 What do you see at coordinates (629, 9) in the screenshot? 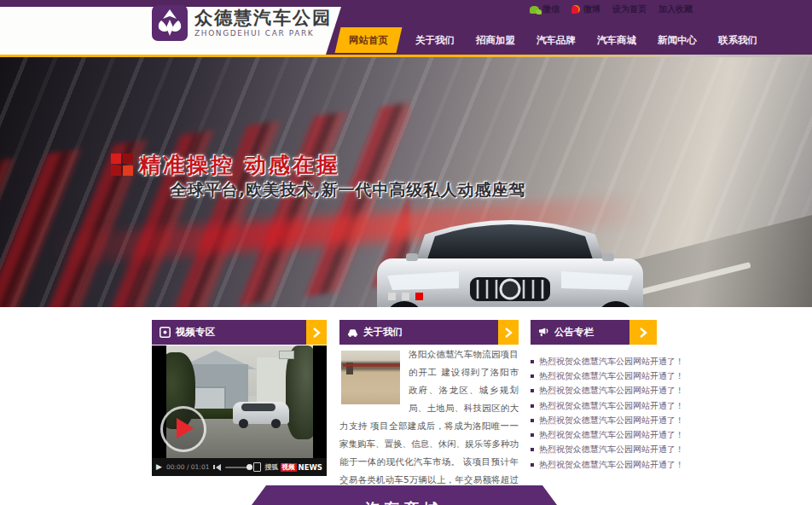
I see `set-home-link: 设为首页` at bounding box center [629, 9].